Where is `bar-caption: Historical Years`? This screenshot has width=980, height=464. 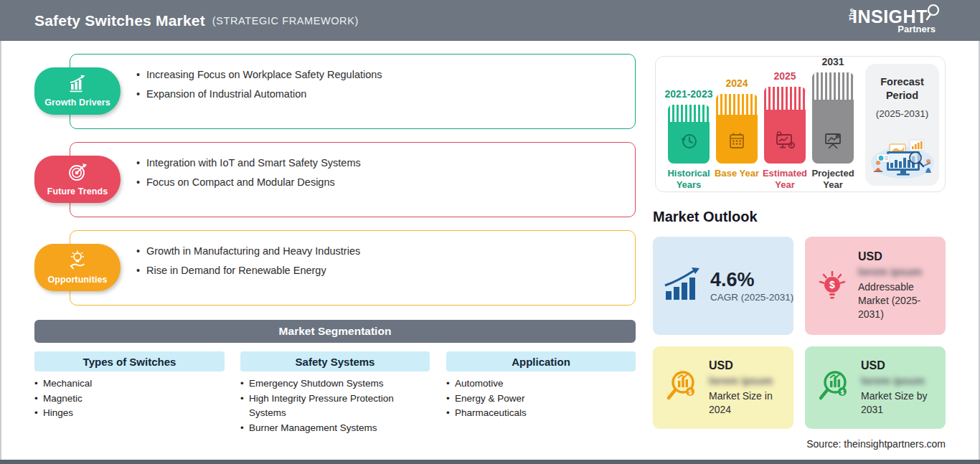 bar-caption: Historical Years is located at coordinates (689, 179).